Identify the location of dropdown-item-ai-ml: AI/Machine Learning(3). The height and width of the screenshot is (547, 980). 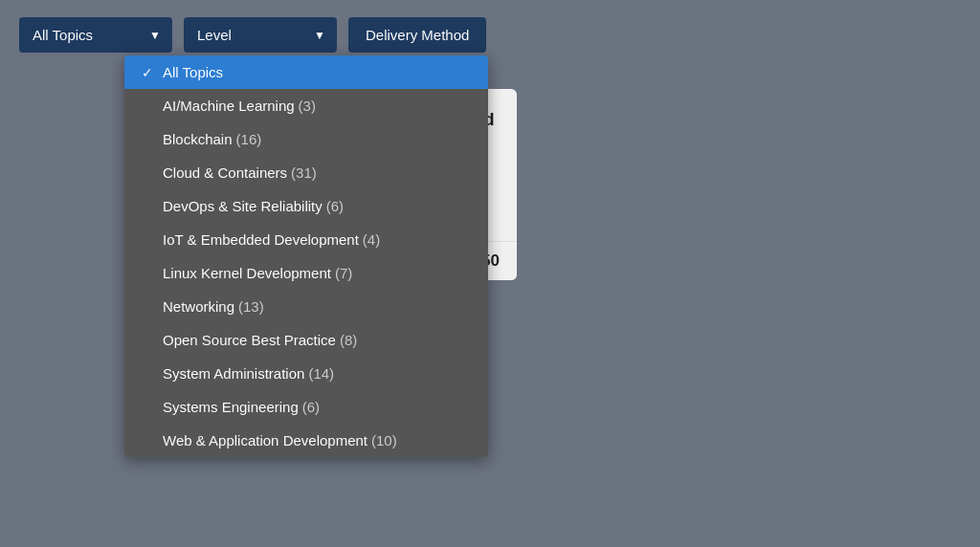
(306, 105).